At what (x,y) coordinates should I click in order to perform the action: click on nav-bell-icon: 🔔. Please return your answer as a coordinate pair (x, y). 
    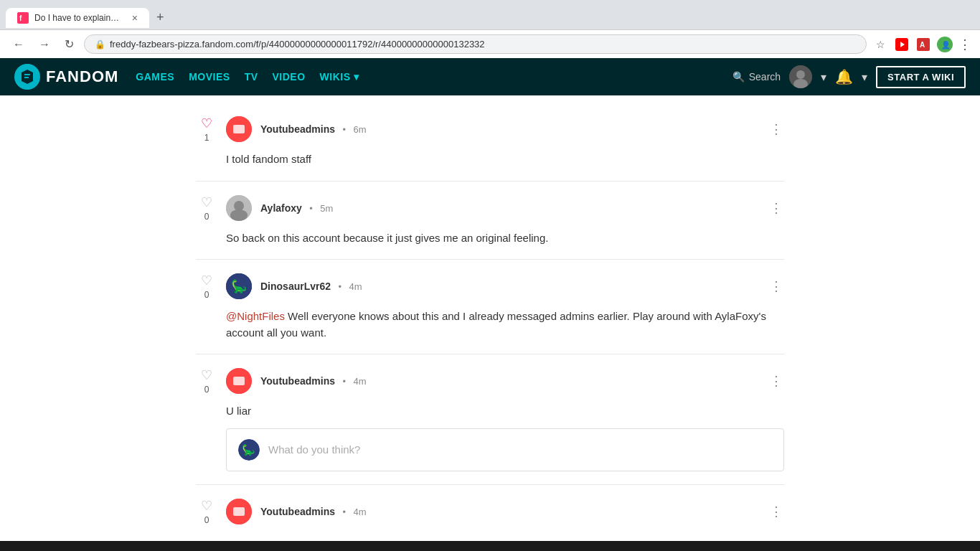
    Looking at the image, I should click on (844, 77).